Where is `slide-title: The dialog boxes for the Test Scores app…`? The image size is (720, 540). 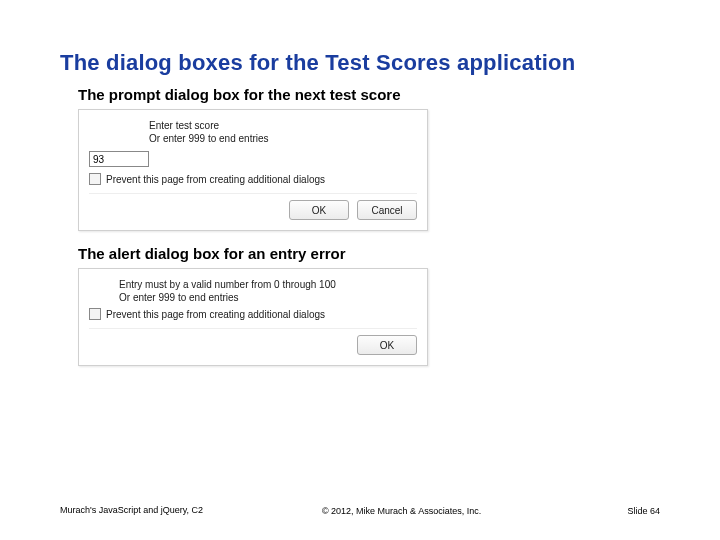
slide-title: The dialog boxes for the Test Scores app… is located at coordinates (360, 63).